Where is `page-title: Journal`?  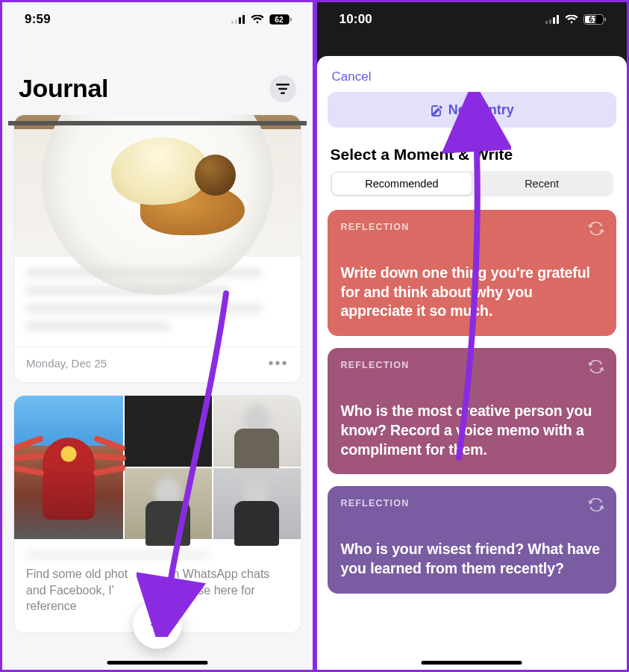
page-title: Journal is located at coordinates (63, 88).